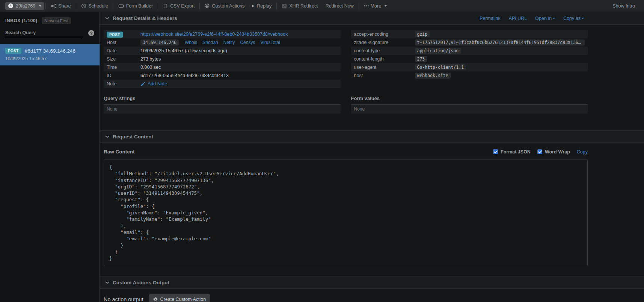 Image resolution: width=644 pixels, height=302 pixels. I want to click on header-value: application/json, so click(438, 51).